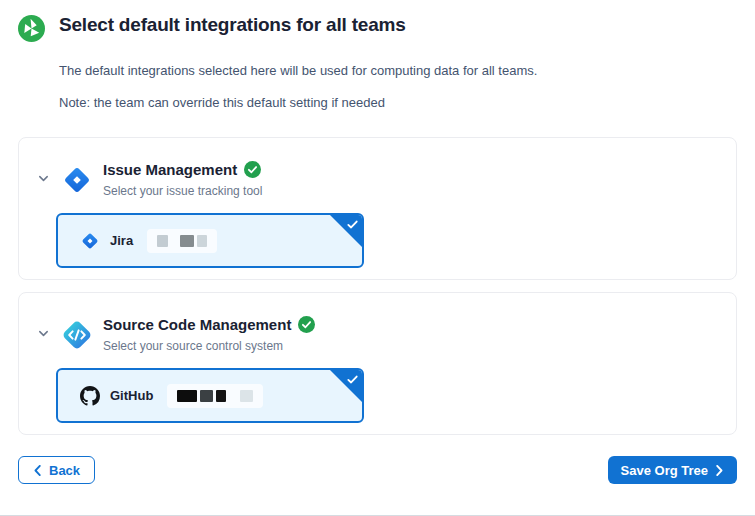 The image size is (755, 516). What do you see at coordinates (132, 396) in the screenshot?
I see `option-label: GitHub` at bounding box center [132, 396].